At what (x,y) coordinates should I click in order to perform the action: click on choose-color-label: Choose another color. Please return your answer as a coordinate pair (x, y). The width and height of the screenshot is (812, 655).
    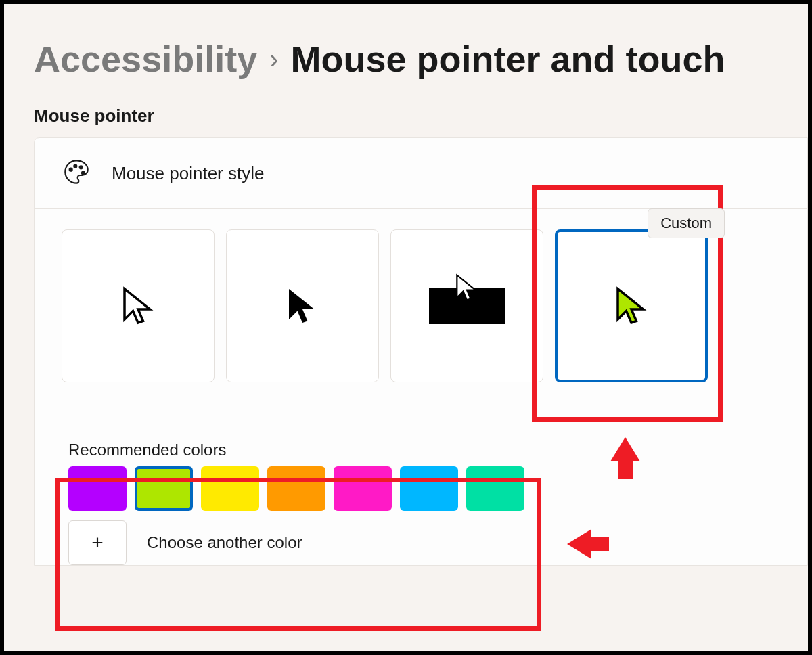
    Looking at the image, I should click on (225, 543).